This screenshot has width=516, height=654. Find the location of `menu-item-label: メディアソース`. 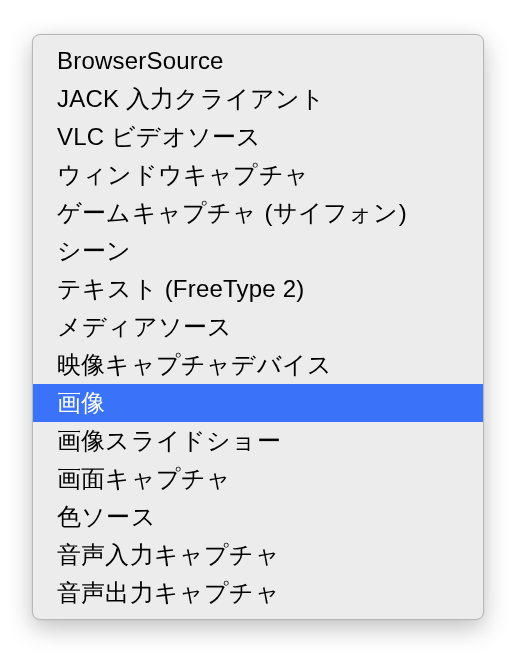

menu-item-label: メディアソース is located at coordinates (144, 326).